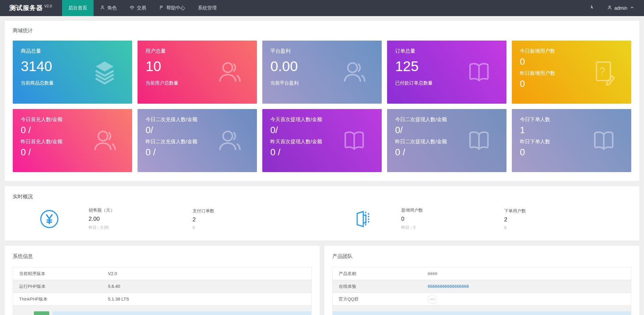 The height and width of the screenshot is (315, 644). I want to click on stat-card-second-recharge: 今日二次充值人数/金额 0/ 昨日二次充值人数/金额 0 /, so click(197, 141).